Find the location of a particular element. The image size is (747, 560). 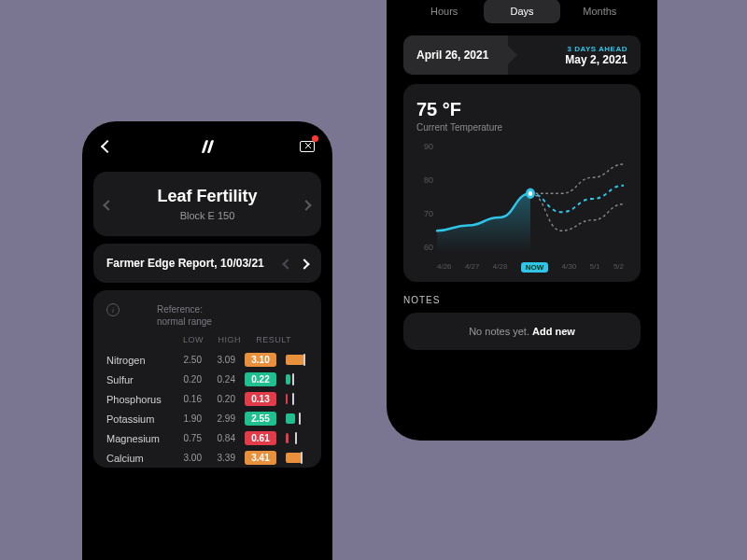

segment-hours: Hours is located at coordinates (444, 11).